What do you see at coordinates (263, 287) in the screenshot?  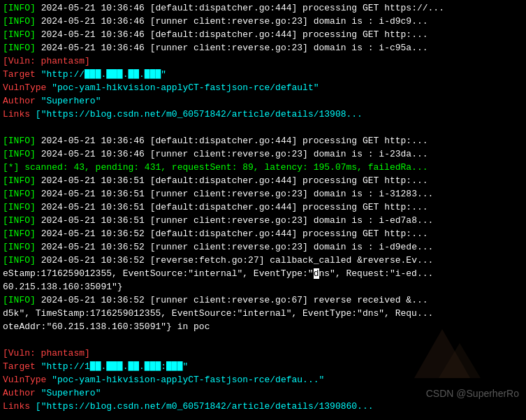 I see `continuation-line-2: 60.215.138.160:35091"}` at bounding box center [263, 287].